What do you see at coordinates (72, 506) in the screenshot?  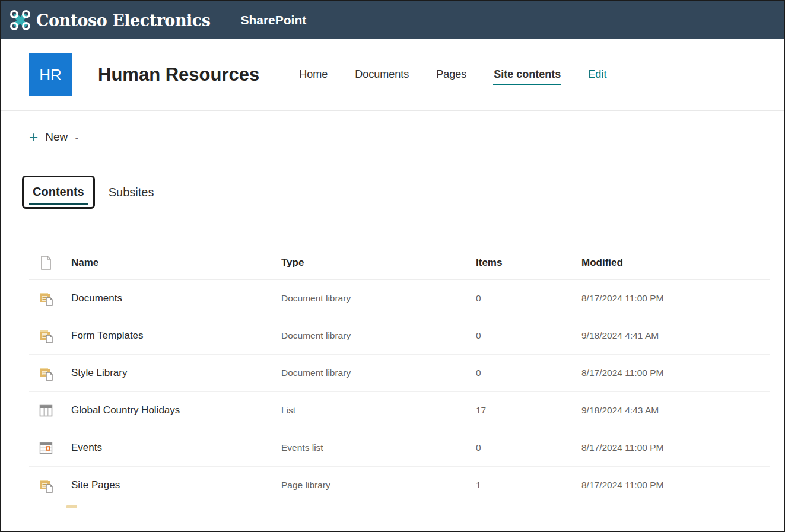 I see `clipped-next-row-icon` at bounding box center [72, 506].